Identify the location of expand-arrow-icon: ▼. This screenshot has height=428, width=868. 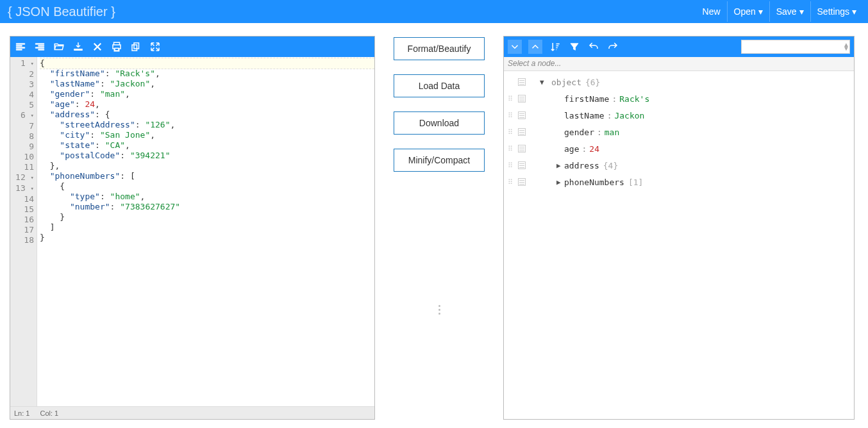
(544, 82).